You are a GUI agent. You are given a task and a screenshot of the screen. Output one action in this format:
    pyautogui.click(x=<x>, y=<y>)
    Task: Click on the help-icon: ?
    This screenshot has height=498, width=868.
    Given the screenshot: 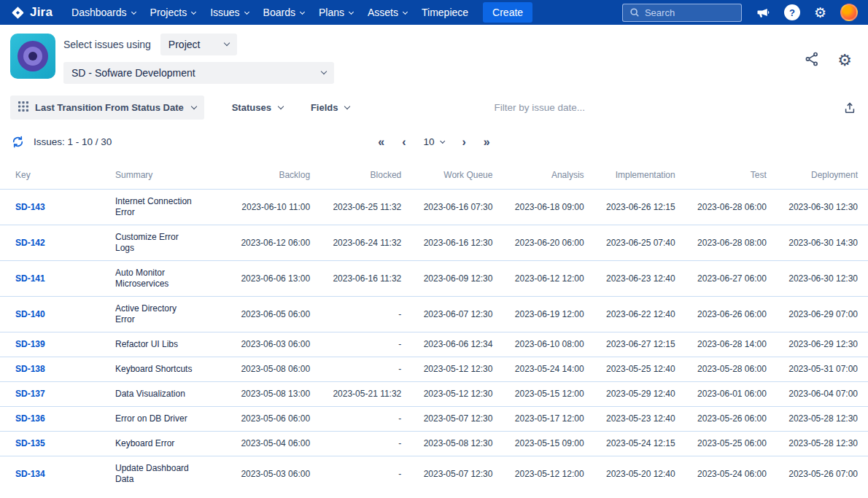 What is the action you would take?
    pyautogui.click(x=792, y=12)
    